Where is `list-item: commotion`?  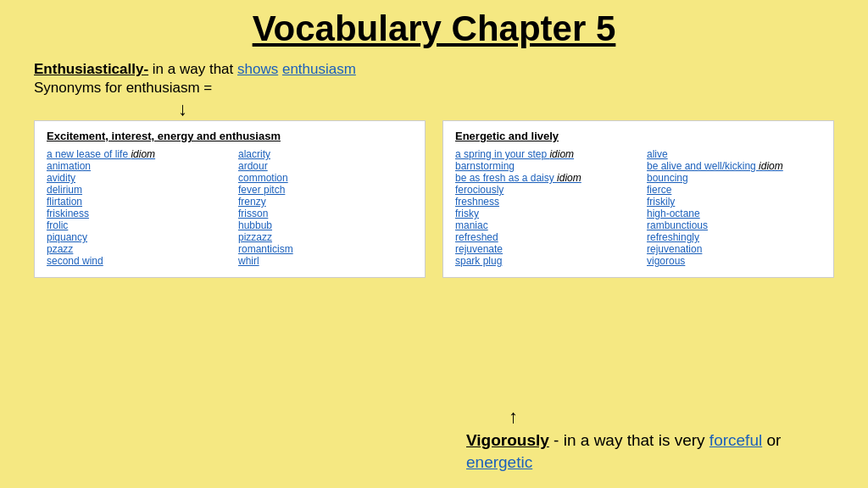 list-item: commotion is located at coordinates (326, 178).